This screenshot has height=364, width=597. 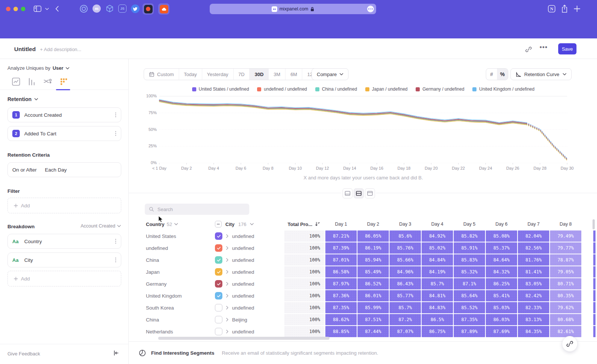 What do you see at coordinates (64, 134) in the screenshot?
I see `event-step-card: 2 Added To Cart` at bounding box center [64, 134].